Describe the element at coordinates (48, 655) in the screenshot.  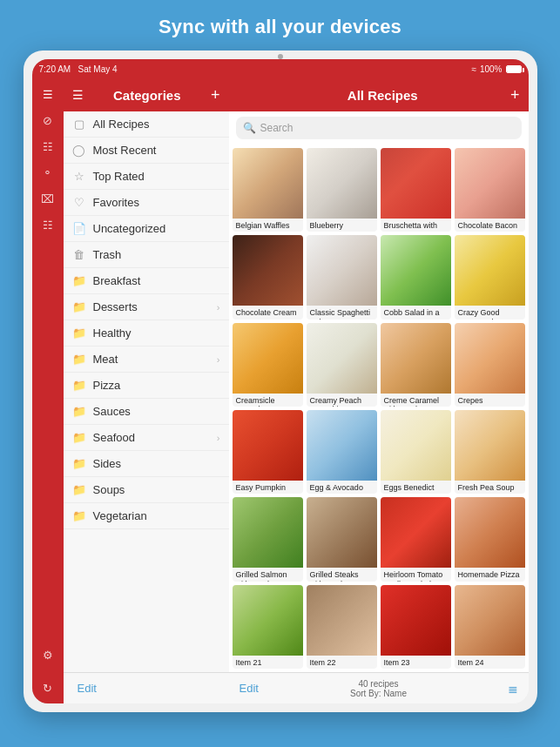
I see `sidebar-icon-settings: ⚙` at that location.